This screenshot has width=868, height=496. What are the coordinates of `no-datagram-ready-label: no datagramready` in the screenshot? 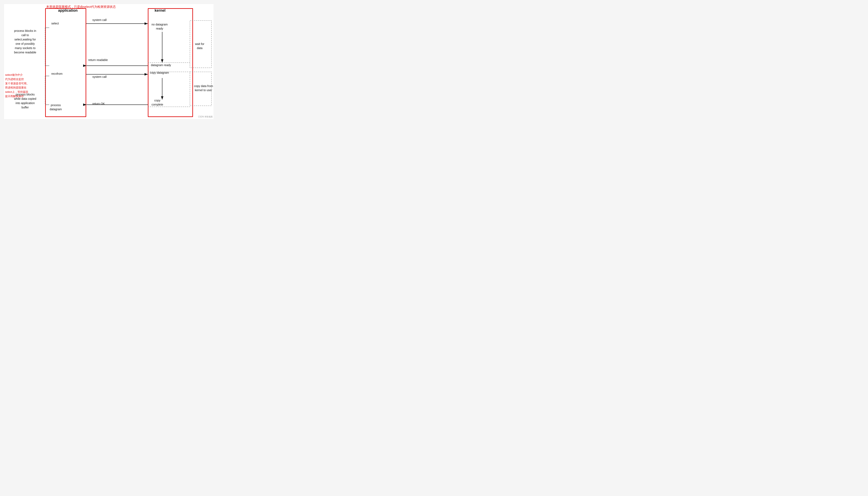 It's located at (159, 27).